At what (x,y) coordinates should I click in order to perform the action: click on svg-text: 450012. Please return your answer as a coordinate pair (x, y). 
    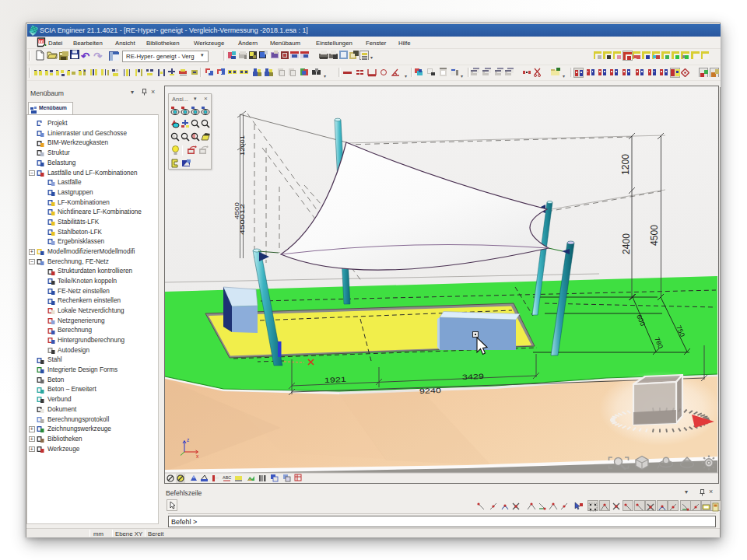
    Looking at the image, I should click on (243, 219).